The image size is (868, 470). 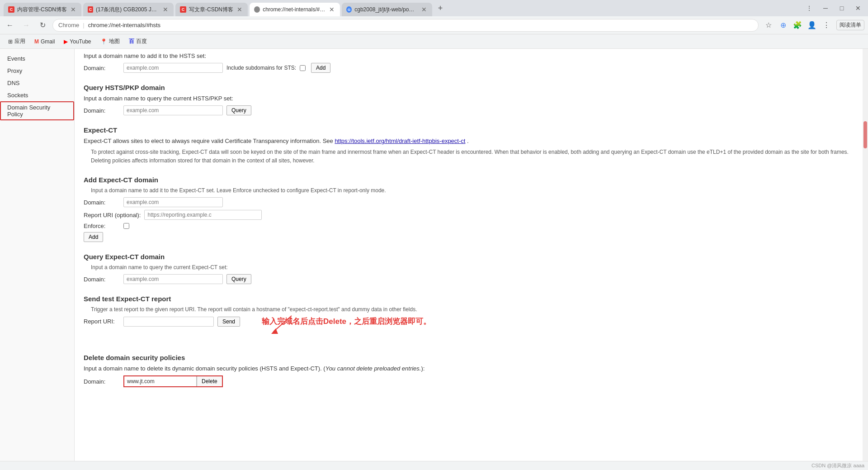 What do you see at coordinates (858, 8) in the screenshot?
I see `close-button: ✕` at bounding box center [858, 8].